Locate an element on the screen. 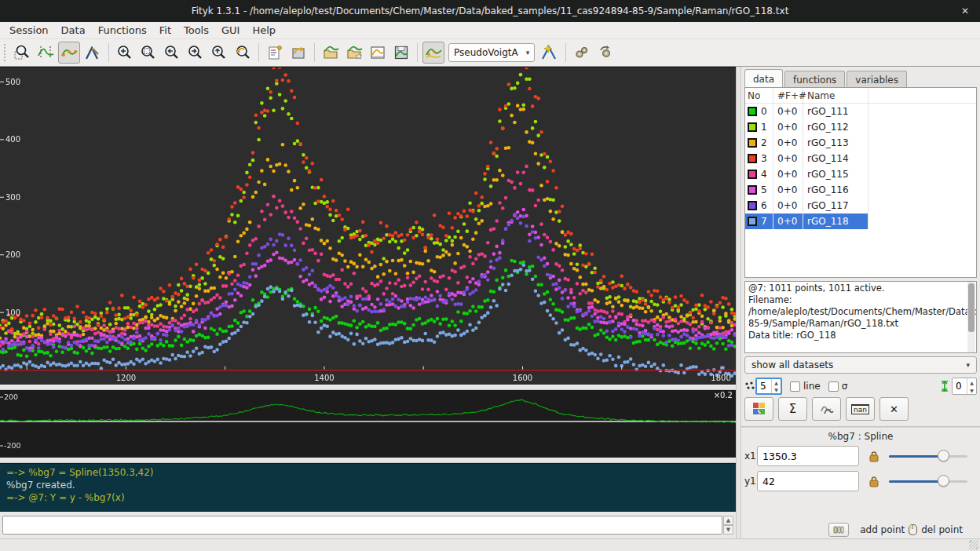 Image resolution: width=980 pixels, height=551 pixels. point-size-spinner: ▲▼ is located at coordinates (769, 386).